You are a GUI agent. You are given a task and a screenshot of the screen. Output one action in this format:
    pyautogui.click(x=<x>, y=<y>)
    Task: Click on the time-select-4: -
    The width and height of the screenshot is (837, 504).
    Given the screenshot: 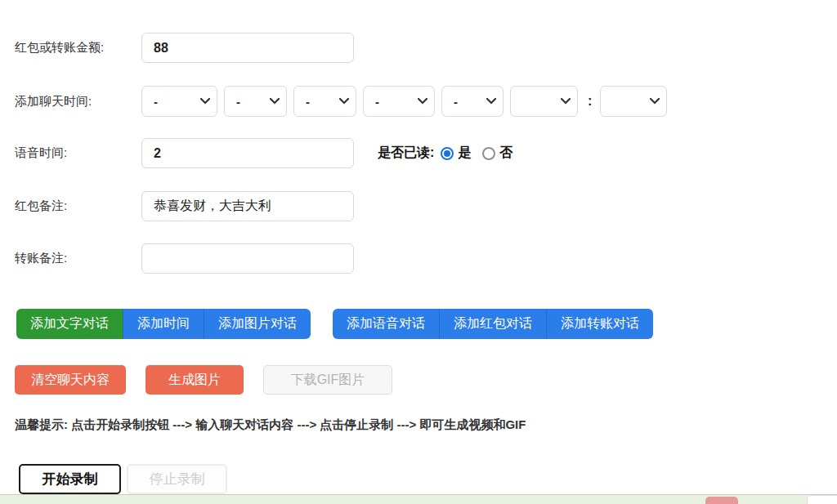 What is the action you would take?
    pyautogui.click(x=399, y=101)
    